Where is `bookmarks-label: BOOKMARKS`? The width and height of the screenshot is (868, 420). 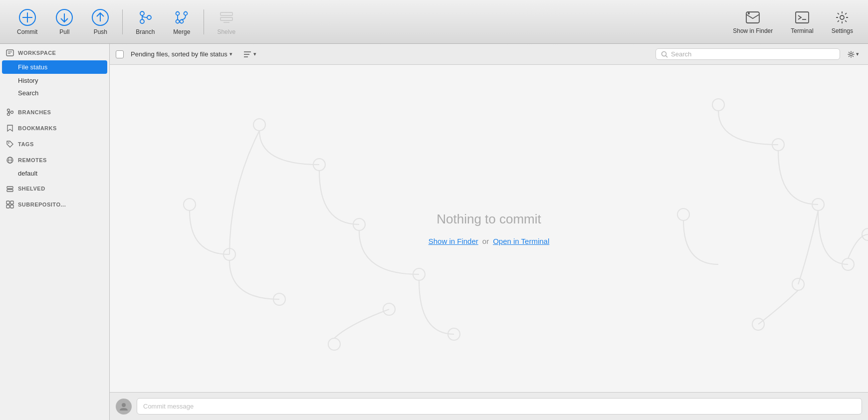
bookmarks-label: BOOKMARKS is located at coordinates (37, 128).